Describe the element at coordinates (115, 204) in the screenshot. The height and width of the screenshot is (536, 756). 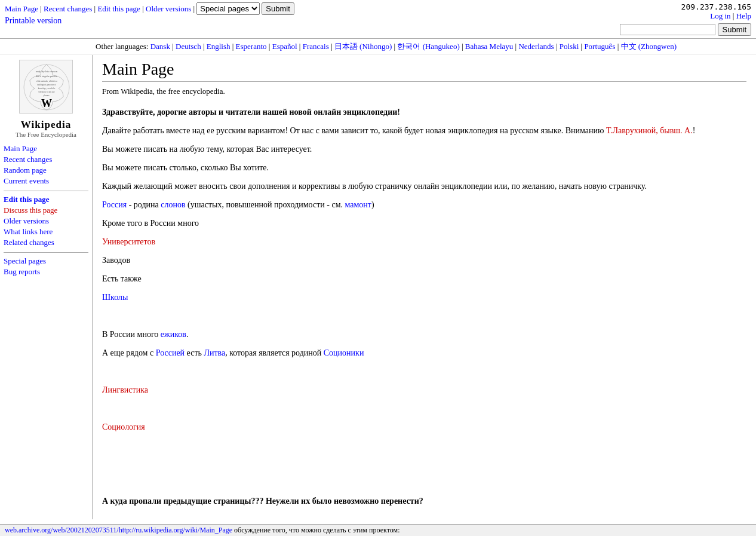
I see `link-russia: Россия` at that location.